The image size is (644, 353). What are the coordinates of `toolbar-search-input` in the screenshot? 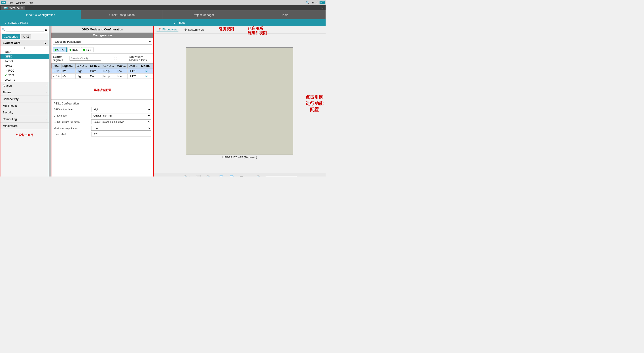 It's located at (282, 176).